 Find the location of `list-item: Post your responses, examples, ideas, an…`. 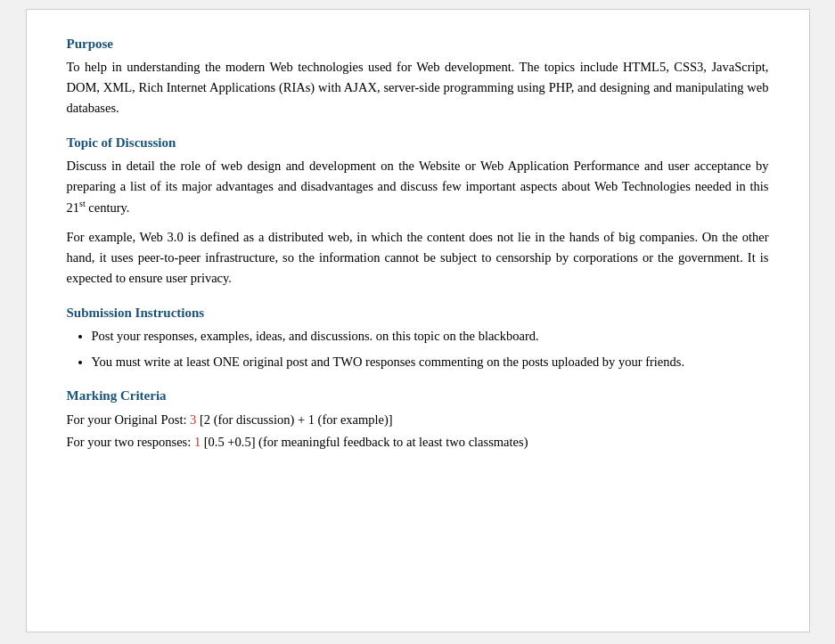

list-item: Post your responses, examples, ideas, an… is located at coordinates (430, 337).